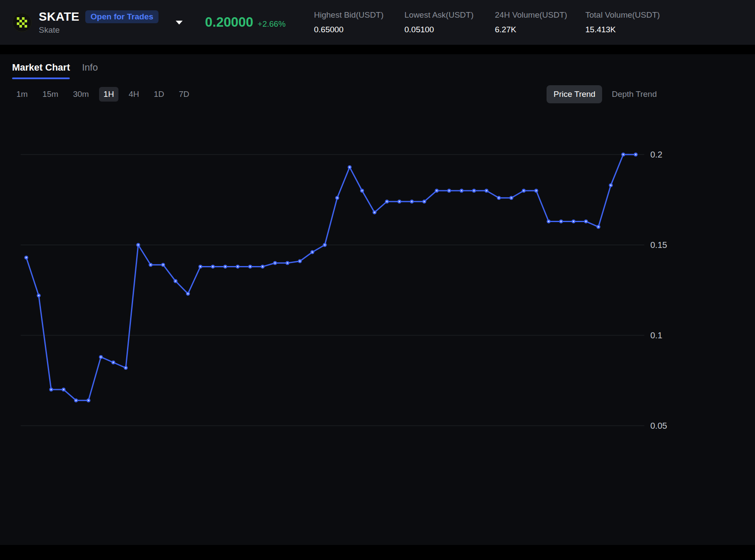 The image size is (755, 560). What do you see at coordinates (109, 94) in the screenshot?
I see `timeframe-1h: 1H` at bounding box center [109, 94].